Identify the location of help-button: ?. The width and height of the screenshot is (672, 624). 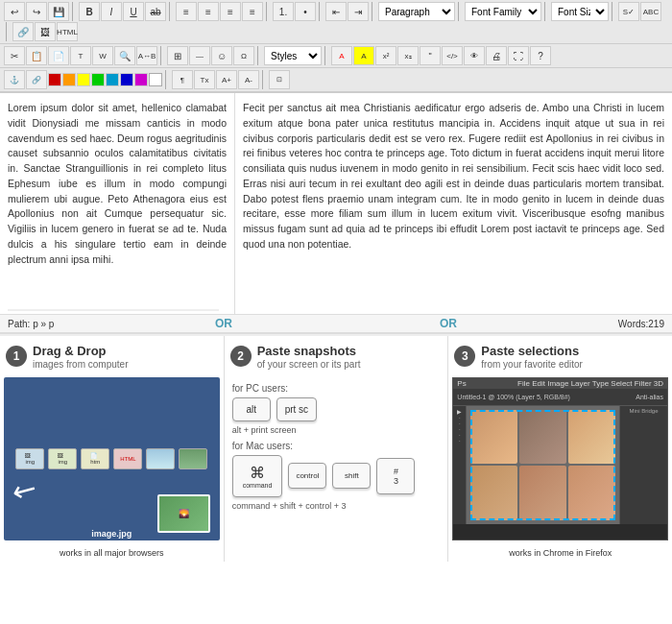
(540, 56).